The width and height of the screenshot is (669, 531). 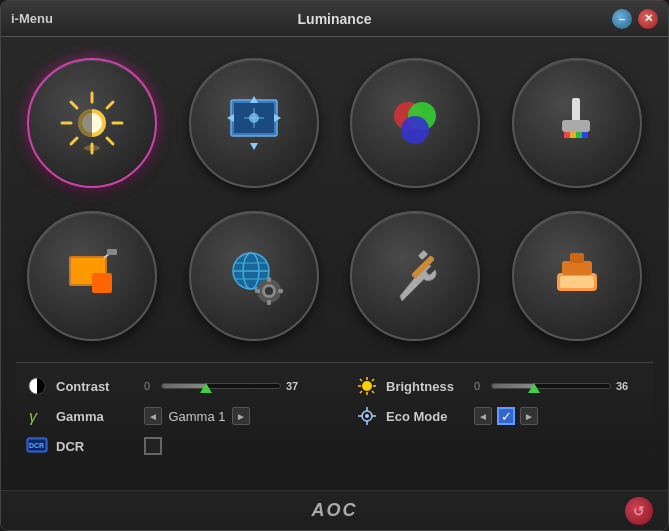 I want to click on icon-color-boost, so click(x=577, y=123).